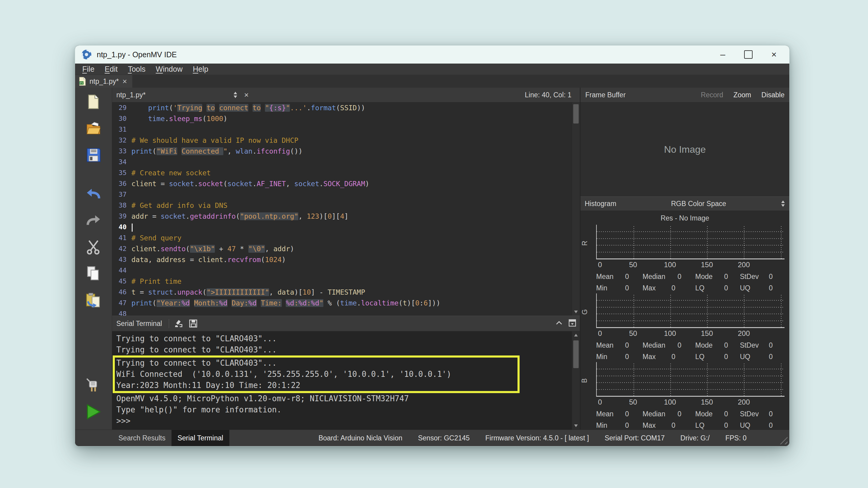 The width and height of the screenshot is (868, 488). Describe the element at coordinates (572, 323) in the screenshot. I see `popout-terminal-icon` at that location.